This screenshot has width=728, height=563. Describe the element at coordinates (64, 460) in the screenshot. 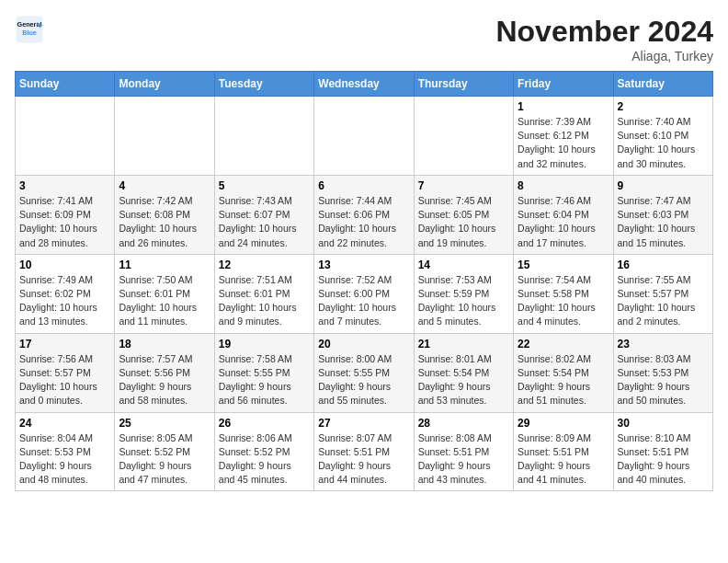

I see `day-info: Sunrise: 8:04 AM Sunset: 5:53 PM Dayligh…` at that location.